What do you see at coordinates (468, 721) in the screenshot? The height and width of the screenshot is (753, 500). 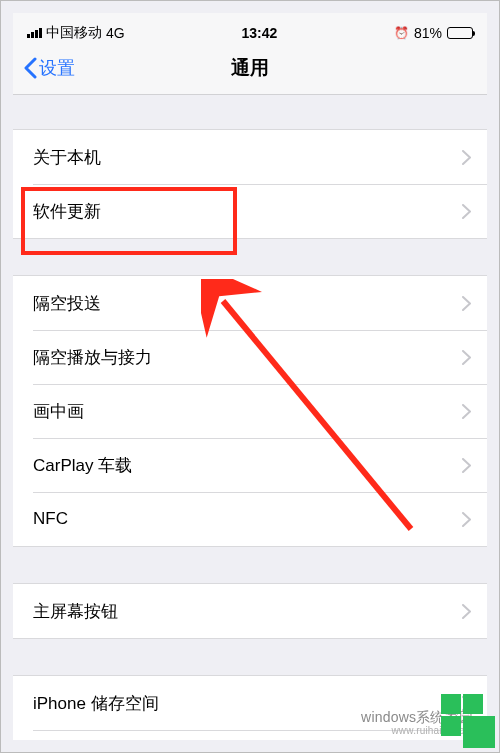 I see `watermark-logo-icon` at bounding box center [468, 721].